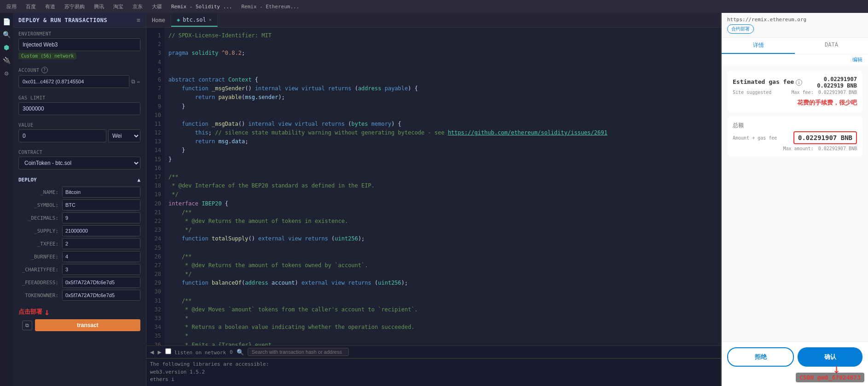 Image resolution: width=868 pixels, height=386 pixels. Describe the element at coordinates (138, 6) in the screenshot. I see `browser-tab: 京东` at that location.